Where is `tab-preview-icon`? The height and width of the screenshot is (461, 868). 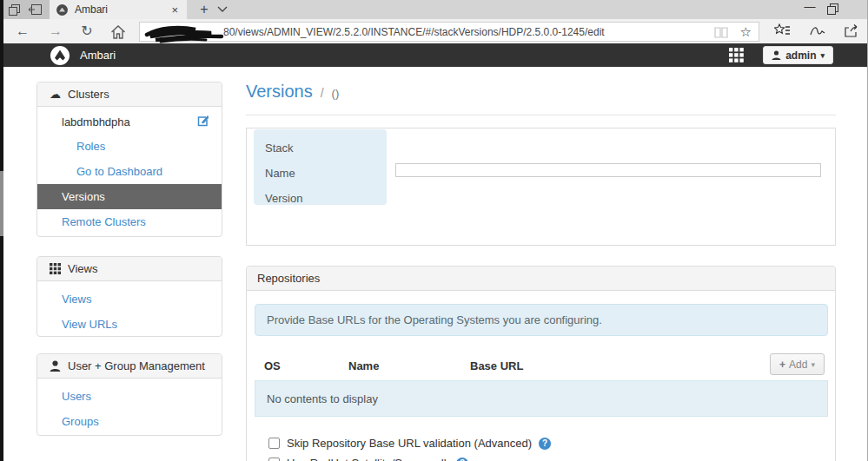
tab-preview-icon is located at coordinates (14, 10).